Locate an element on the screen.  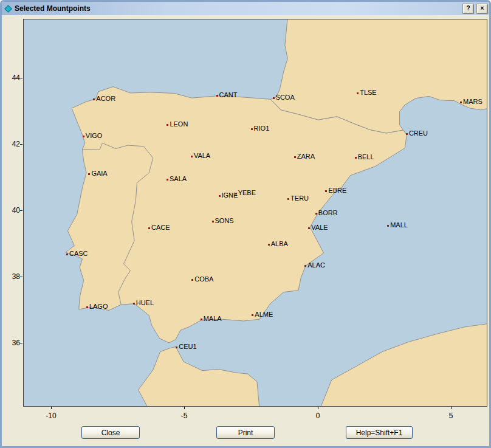
close-titlebar-button: × is located at coordinates (482, 9).